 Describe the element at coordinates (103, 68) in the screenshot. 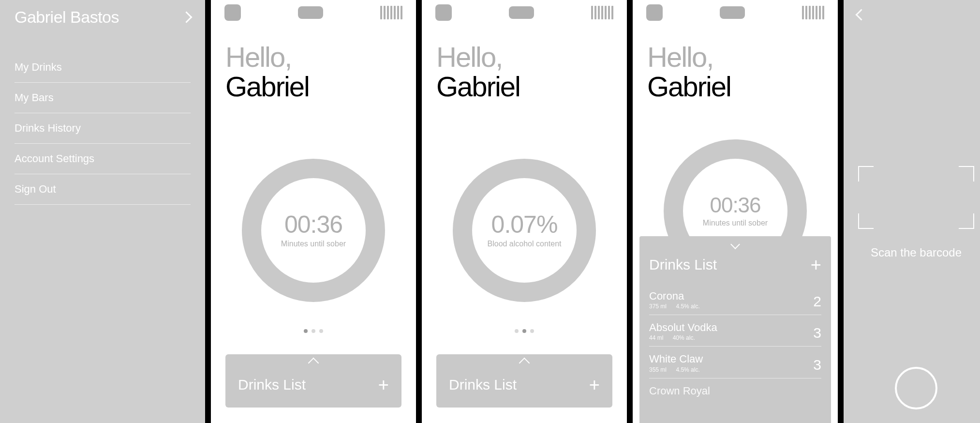

I see `menu-item-my-drinks: My Drinks` at that location.